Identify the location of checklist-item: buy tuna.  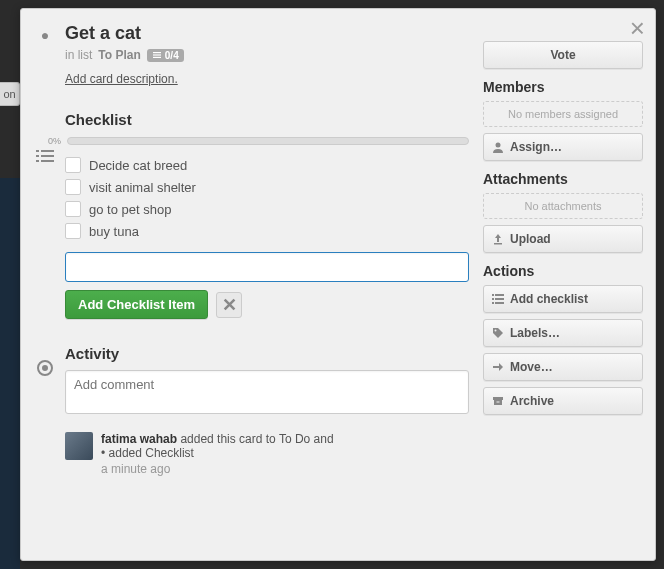
(267, 231).